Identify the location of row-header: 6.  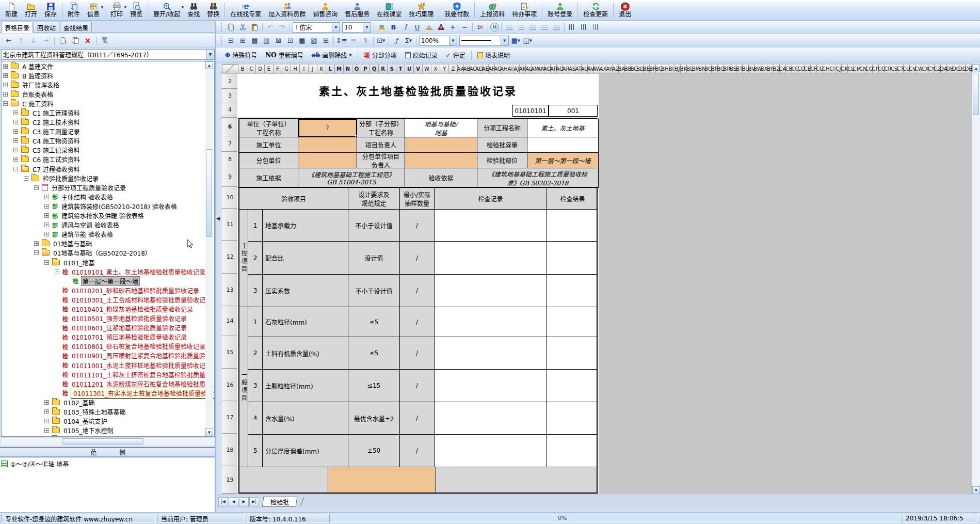
(230, 127).